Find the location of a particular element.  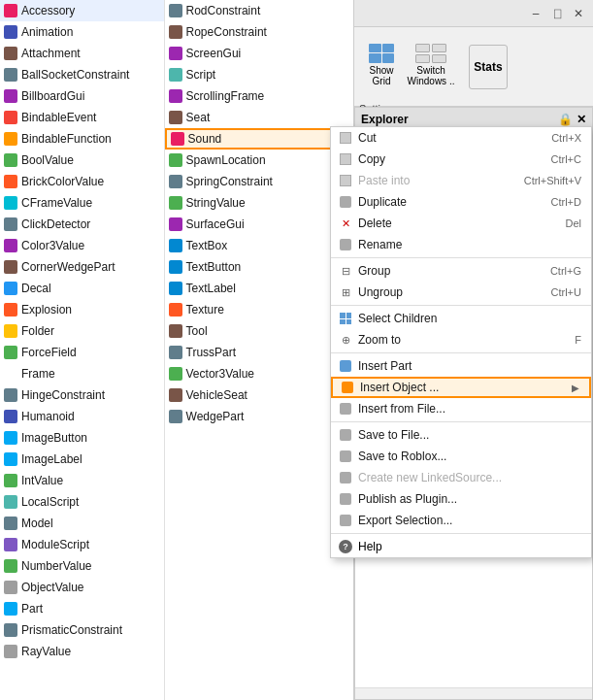

menu-item-left-export: Export Selection... is located at coordinates (396, 520).